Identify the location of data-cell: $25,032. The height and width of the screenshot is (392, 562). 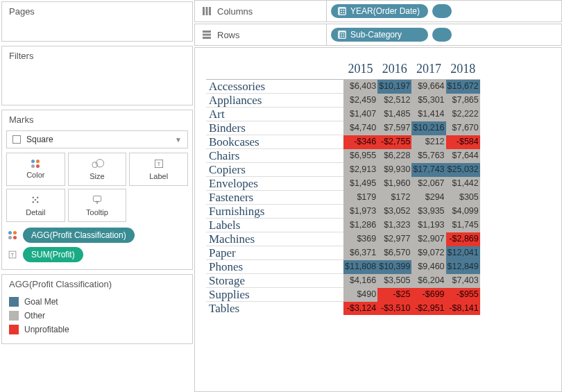
(463, 170).